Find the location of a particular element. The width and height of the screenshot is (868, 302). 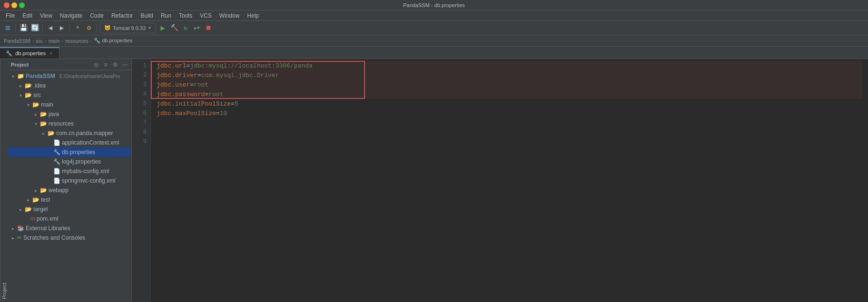

tree-label-test: test is located at coordinates (46, 200).